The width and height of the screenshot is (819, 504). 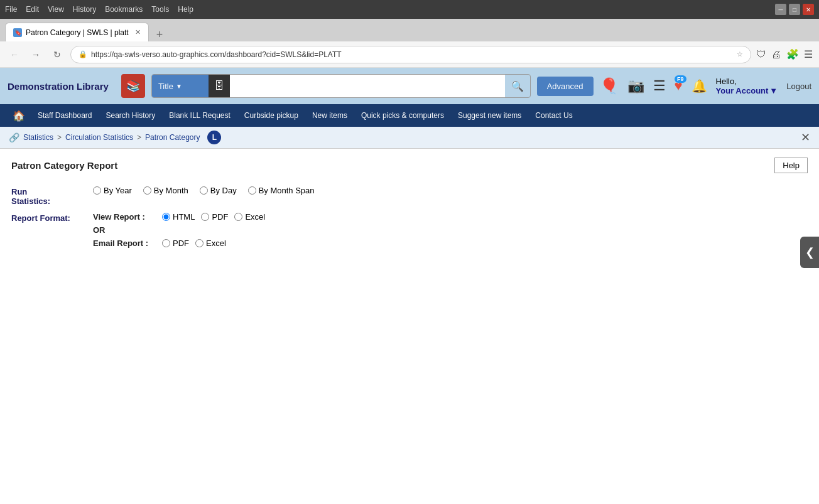 What do you see at coordinates (59, 137) in the screenshot?
I see `breadcrumb-sep-1: >` at bounding box center [59, 137].